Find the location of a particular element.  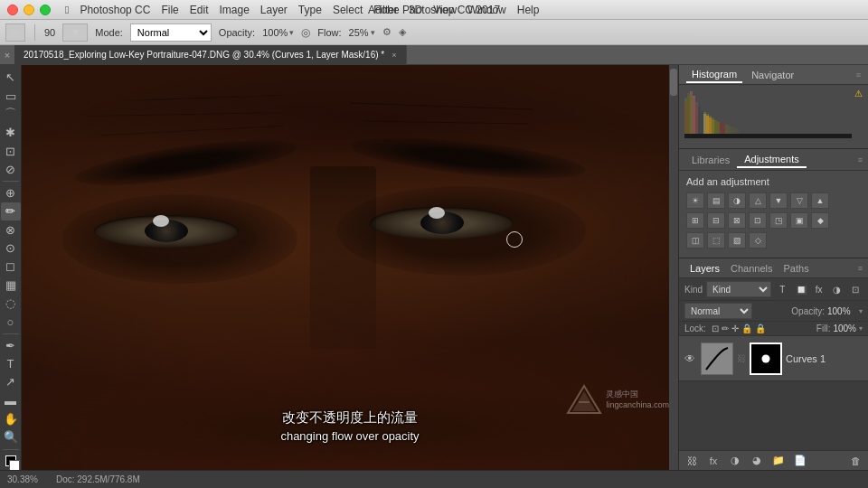

brightness-adj-btn: ☀ is located at coordinates (695, 201).